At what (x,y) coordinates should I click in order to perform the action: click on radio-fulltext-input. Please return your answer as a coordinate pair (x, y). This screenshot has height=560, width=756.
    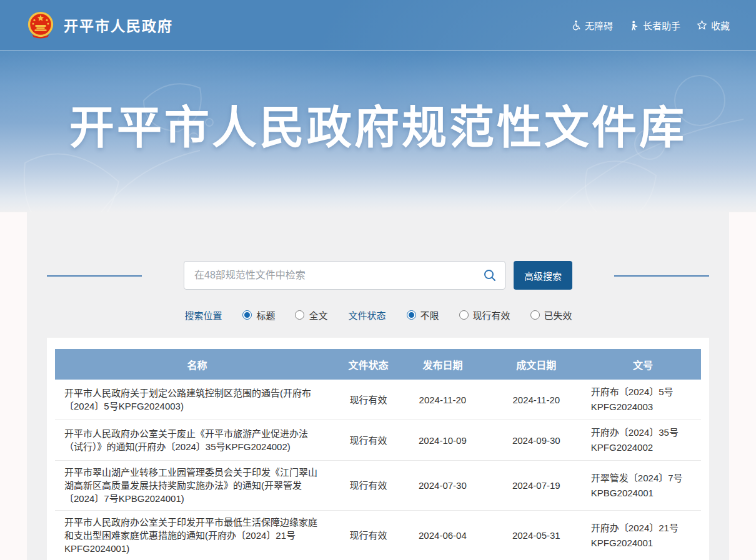
    Looking at the image, I should click on (300, 315).